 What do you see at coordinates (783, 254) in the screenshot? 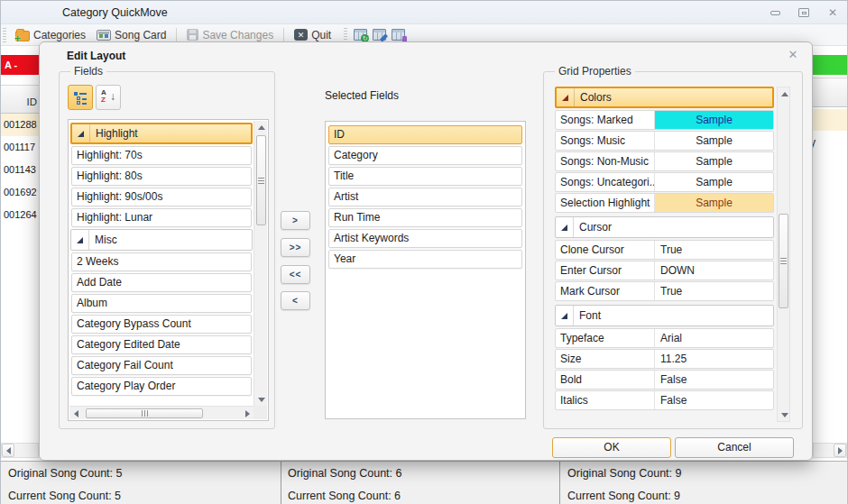
I see `properties-vertical-scrollbar` at bounding box center [783, 254].